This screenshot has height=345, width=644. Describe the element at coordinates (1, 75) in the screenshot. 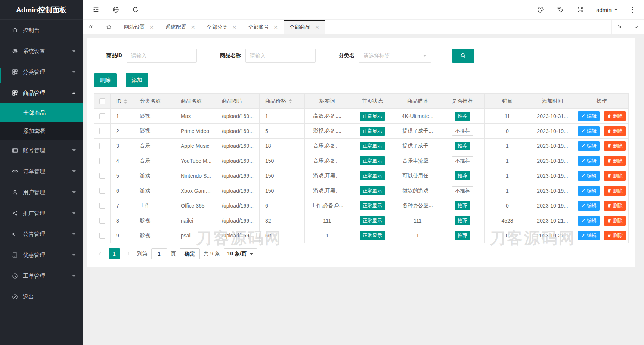

I see `sidebar-scrollbar` at that location.